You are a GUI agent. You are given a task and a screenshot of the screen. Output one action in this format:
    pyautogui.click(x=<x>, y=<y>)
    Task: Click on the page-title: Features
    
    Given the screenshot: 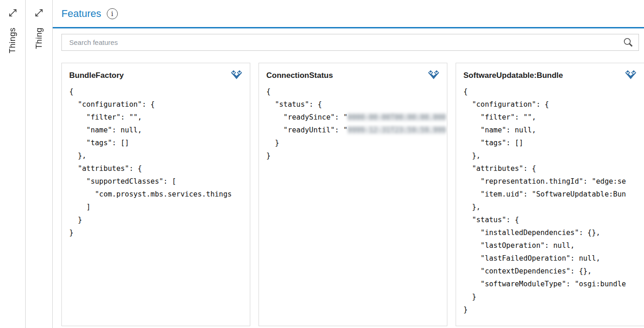 What is the action you would take?
    pyautogui.click(x=82, y=14)
    